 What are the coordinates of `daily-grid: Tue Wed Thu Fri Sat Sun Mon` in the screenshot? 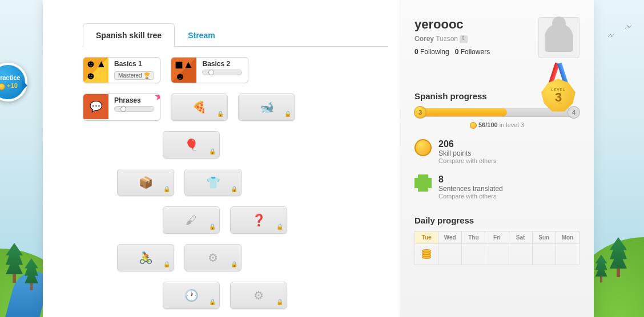 It's located at (497, 248).